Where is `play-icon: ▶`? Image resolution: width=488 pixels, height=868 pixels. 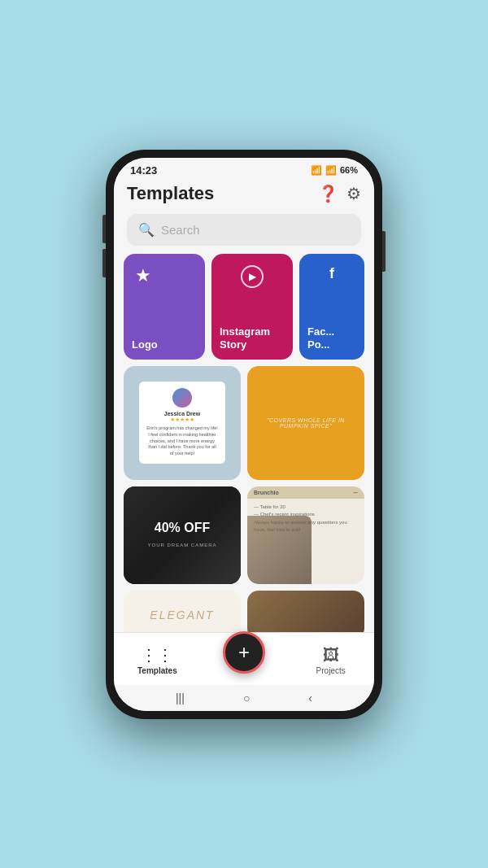 play-icon: ▶ is located at coordinates (252, 277).